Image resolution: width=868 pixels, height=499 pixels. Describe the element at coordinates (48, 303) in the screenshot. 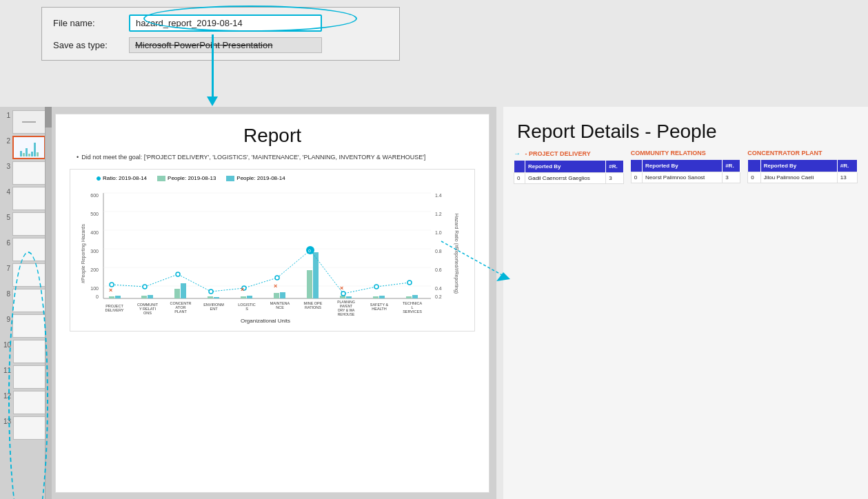

I see `scrollbar` at that location.